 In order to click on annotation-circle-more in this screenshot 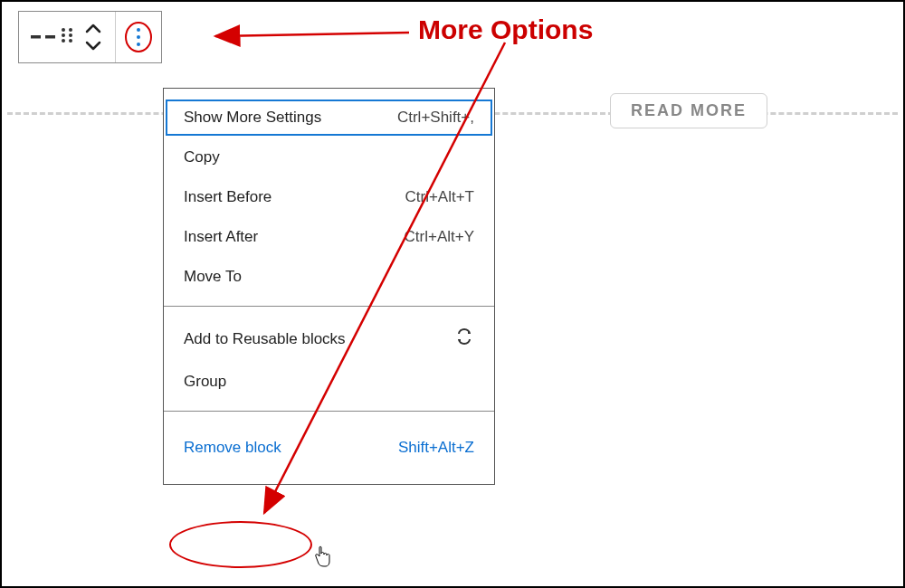, I will do `click(138, 37)`.